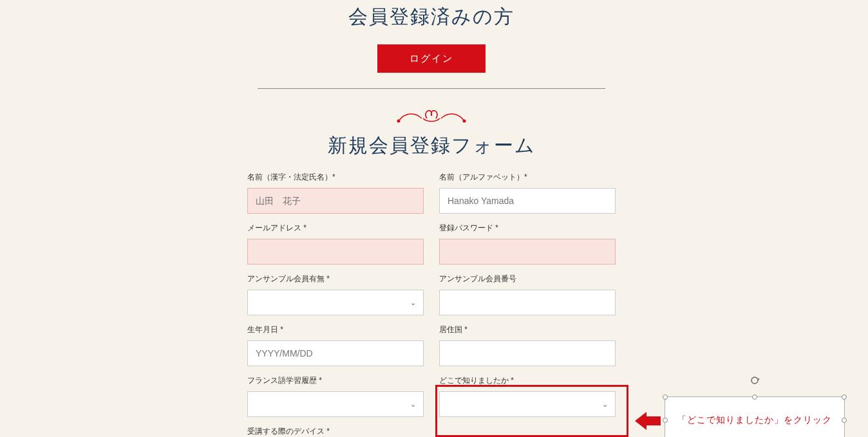 This screenshot has height=437, width=868. Describe the element at coordinates (431, 145) in the screenshot. I see `registration-title: 新規会員登録フォーム` at that location.